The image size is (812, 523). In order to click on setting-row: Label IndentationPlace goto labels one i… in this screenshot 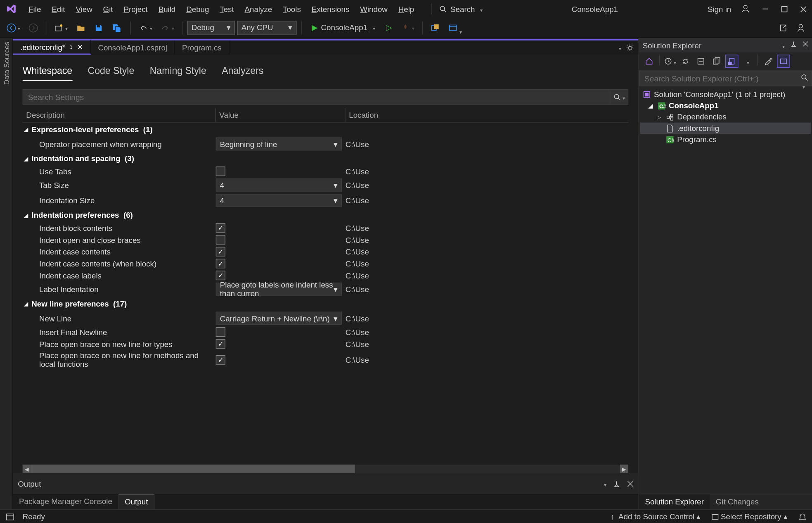, I will do `click(325, 289)`.